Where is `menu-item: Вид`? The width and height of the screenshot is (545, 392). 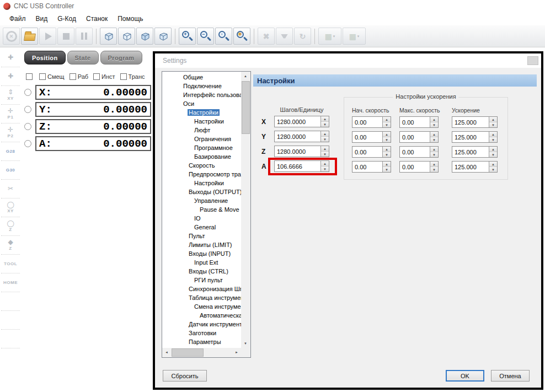 menu-item: Вид is located at coordinates (42, 19).